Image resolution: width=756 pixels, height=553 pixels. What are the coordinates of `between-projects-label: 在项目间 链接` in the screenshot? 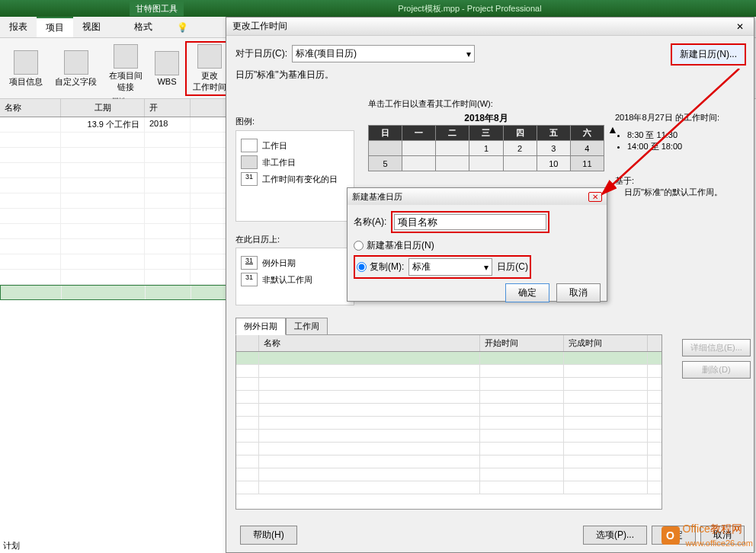 It's located at (126, 82).